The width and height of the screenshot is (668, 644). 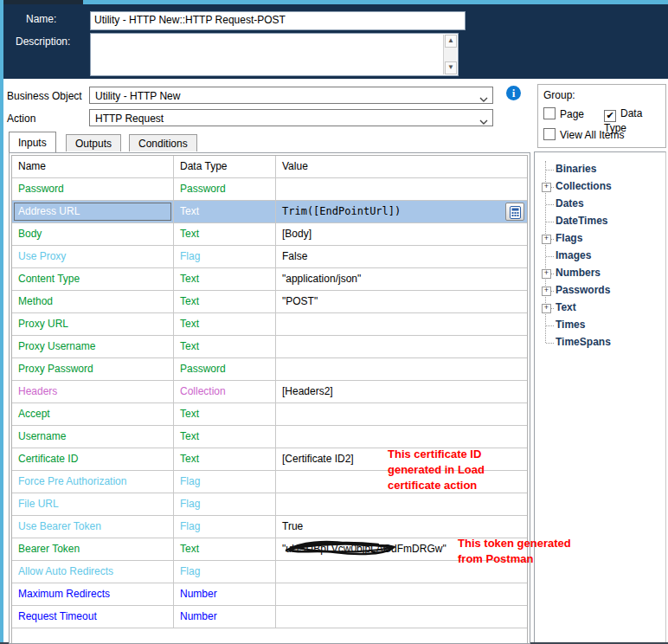 What do you see at coordinates (450, 55) in the screenshot?
I see `description-scrollbar: ▲ ▼` at bounding box center [450, 55].